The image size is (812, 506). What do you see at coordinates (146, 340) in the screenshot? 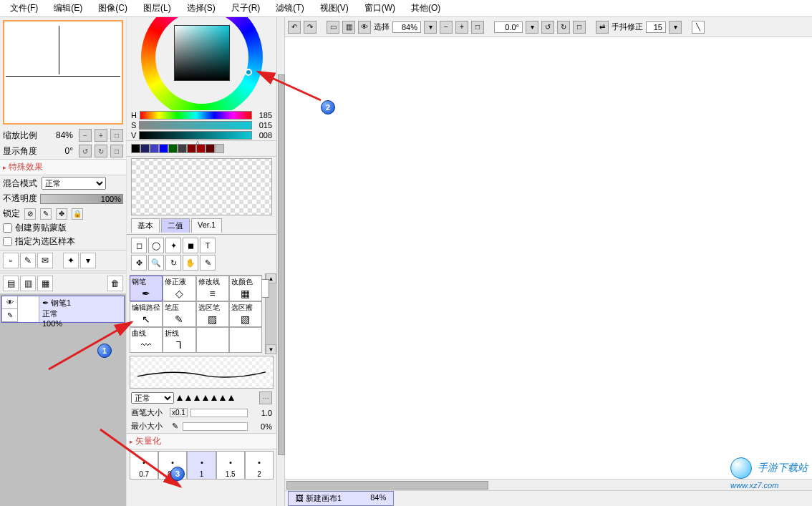
I see `brush-曲线: 曲线〰` at bounding box center [146, 340].